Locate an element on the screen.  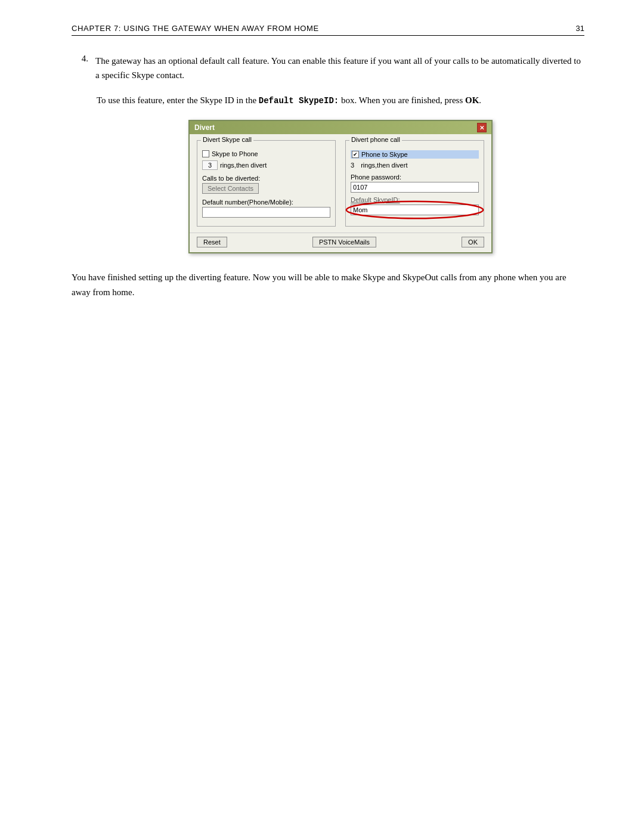
rings-label-right: rings,then divert is located at coordinates (384, 165).